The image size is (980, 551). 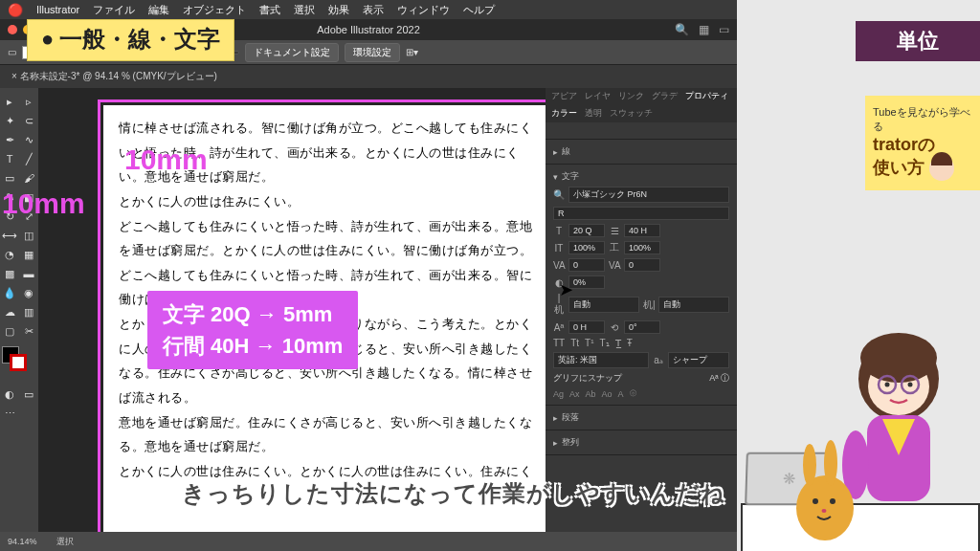 What do you see at coordinates (641, 213) in the screenshot?
I see `font-weight-select: R` at bounding box center [641, 213].